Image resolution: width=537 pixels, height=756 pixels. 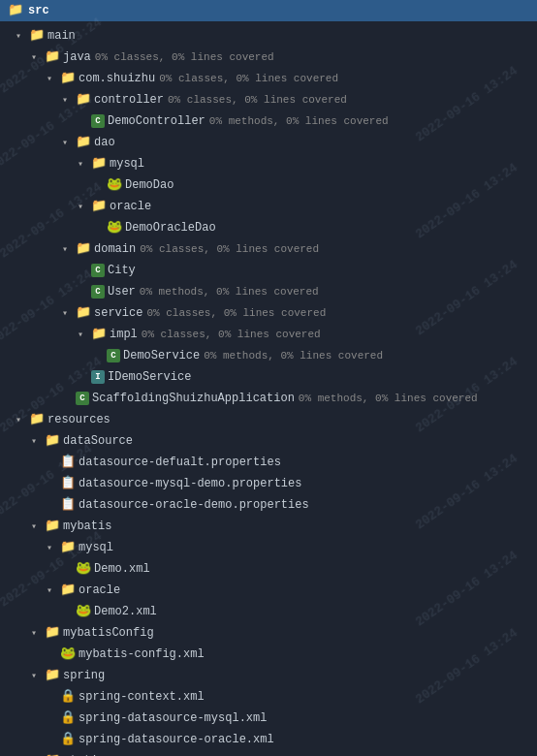 I want to click on node-label: User, so click(x=122, y=292).